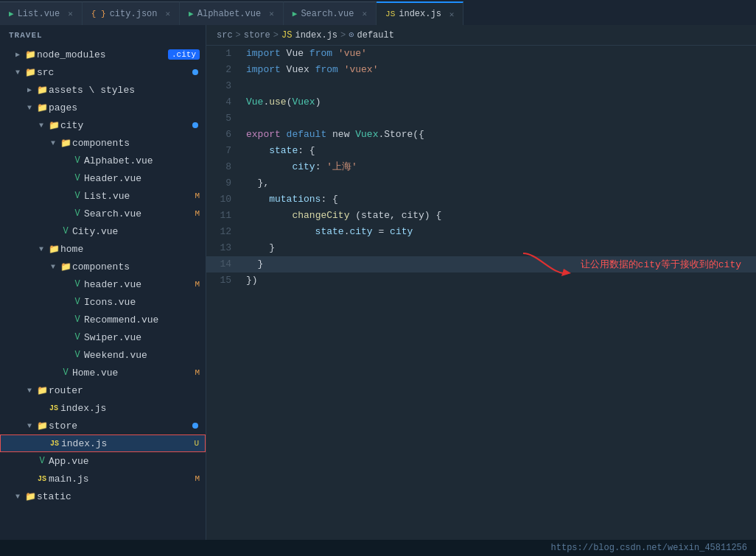 The image size is (756, 556). I want to click on tab-alphabet-vue: ▶ Alphabet.vue ✕, so click(231, 13).